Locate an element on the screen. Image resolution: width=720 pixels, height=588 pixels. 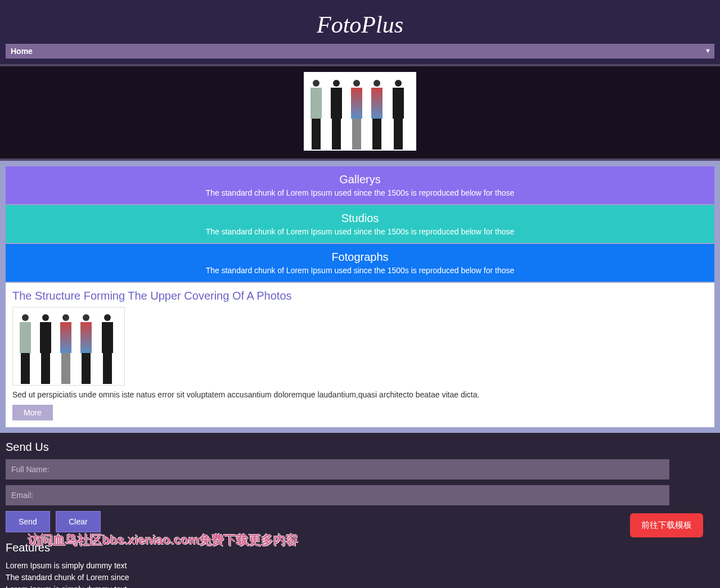
form-buttons: Send Clear is located at coordinates (360, 522).